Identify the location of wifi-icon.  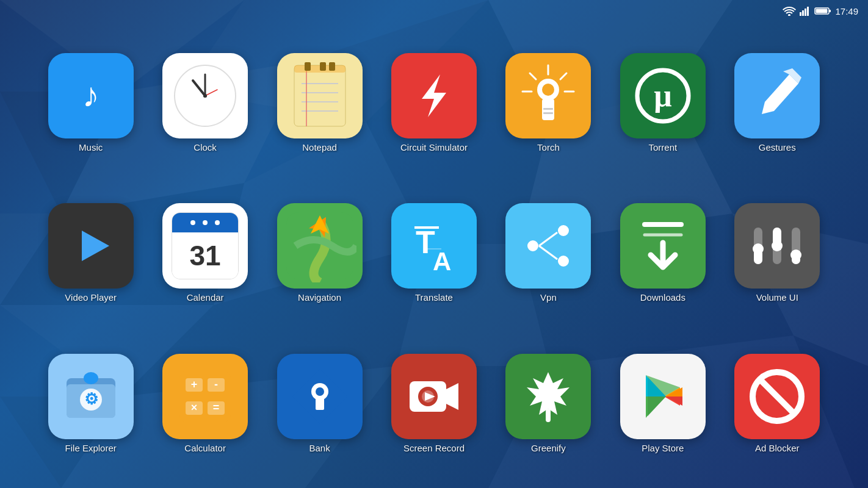
(789, 11).